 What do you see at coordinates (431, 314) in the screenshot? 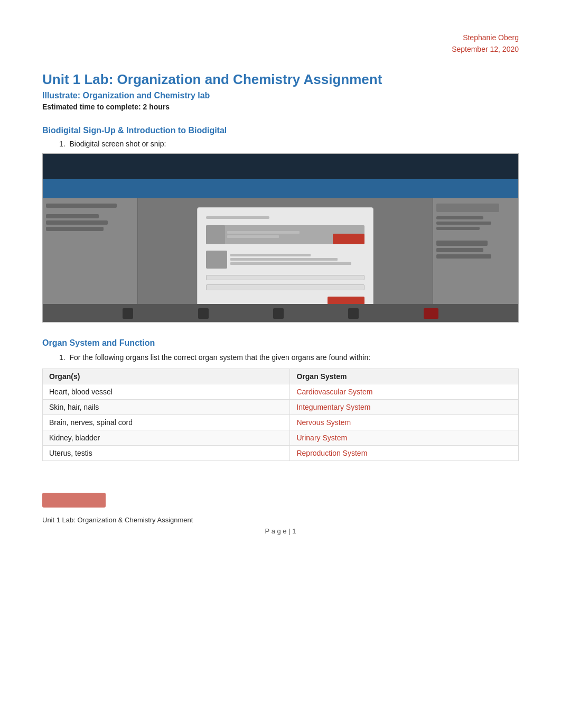
I see `bottom-icon-red` at bounding box center [431, 314].